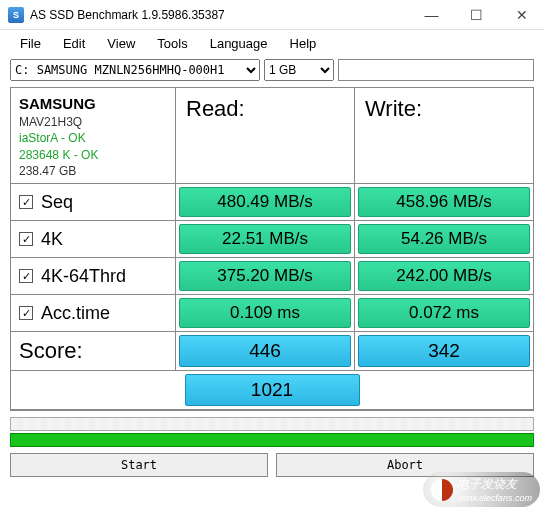  I want to click on 4k64-read: 375.20 MB/s, so click(265, 276).